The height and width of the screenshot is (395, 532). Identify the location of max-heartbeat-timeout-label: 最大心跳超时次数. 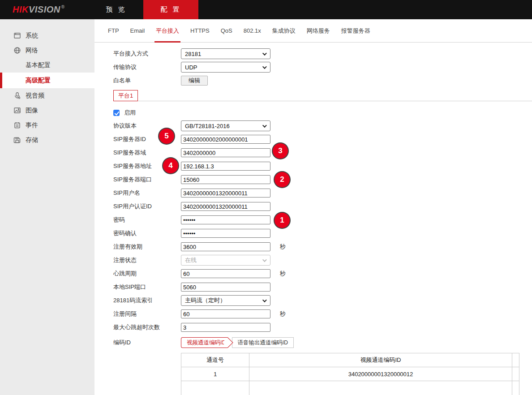
(147, 327).